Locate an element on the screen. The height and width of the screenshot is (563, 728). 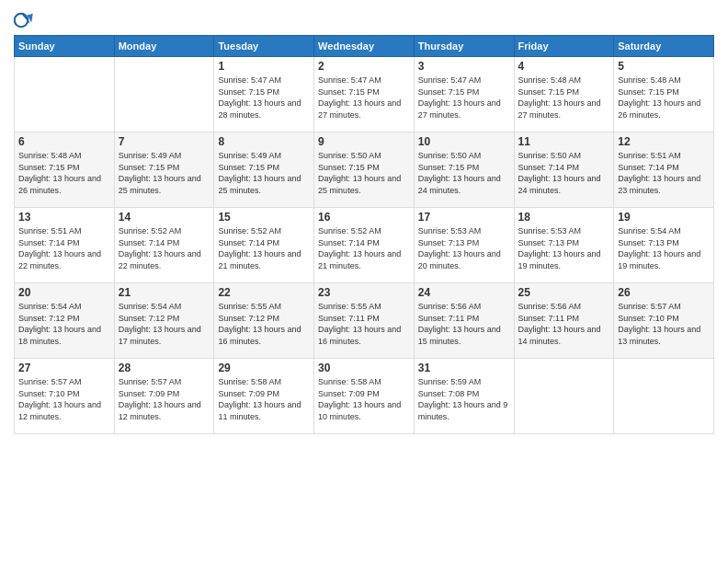
day-number: 3 is located at coordinates (464, 66).